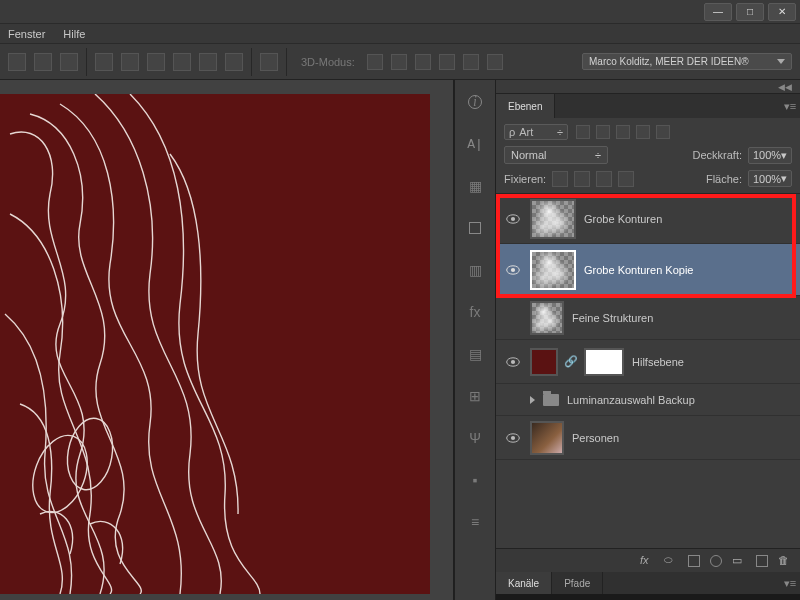  What do you see at coordinates (536, 132) in the screenshot?
I see `filter-type-dropdown: ρ Art ÷` at bounding box center [536, 132].